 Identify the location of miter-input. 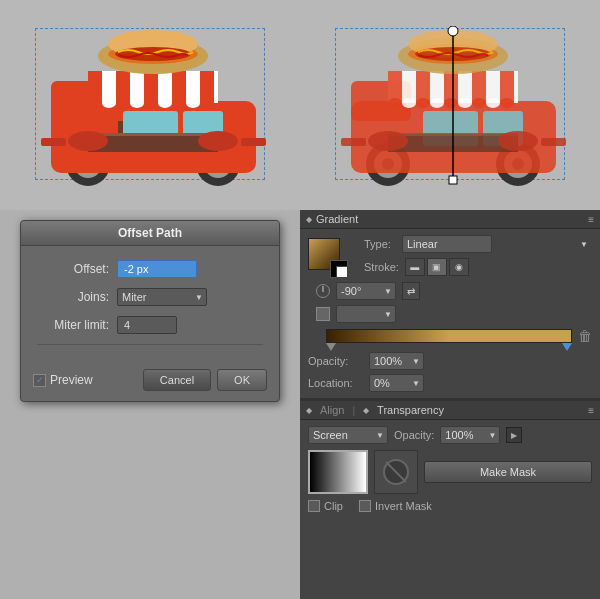
(147, 325).